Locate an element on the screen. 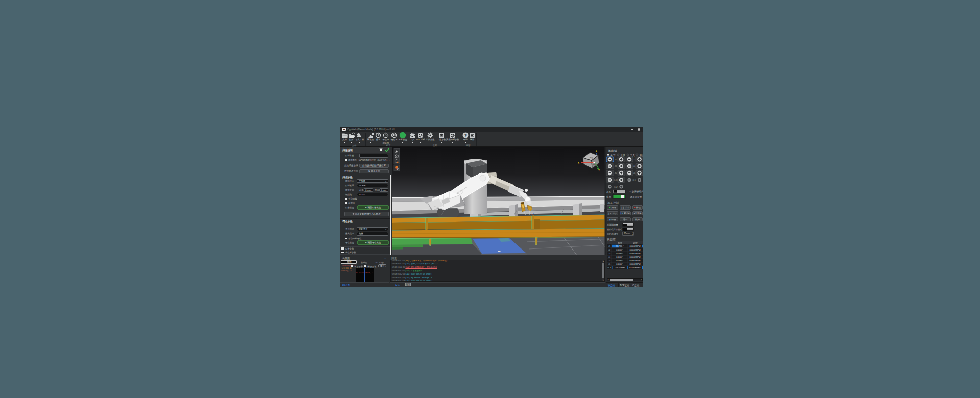  svg-text: 步长 is located at coordinates (609, 192).